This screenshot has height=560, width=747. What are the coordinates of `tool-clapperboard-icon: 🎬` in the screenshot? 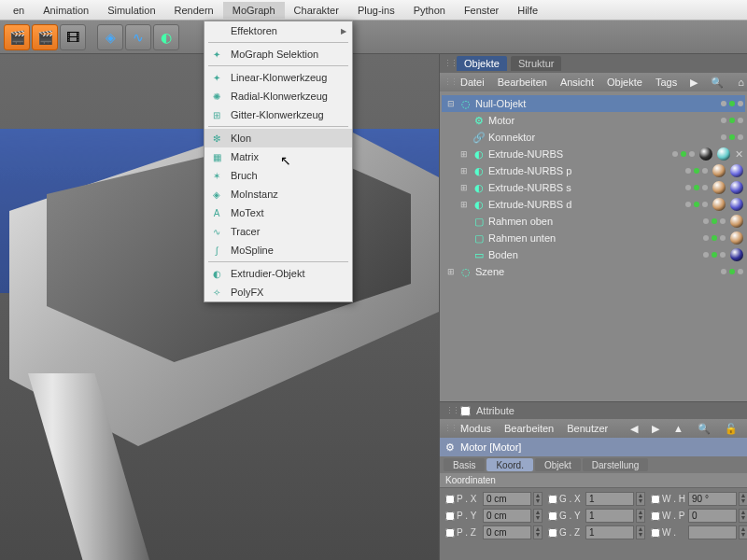 It's located at (17, 37).